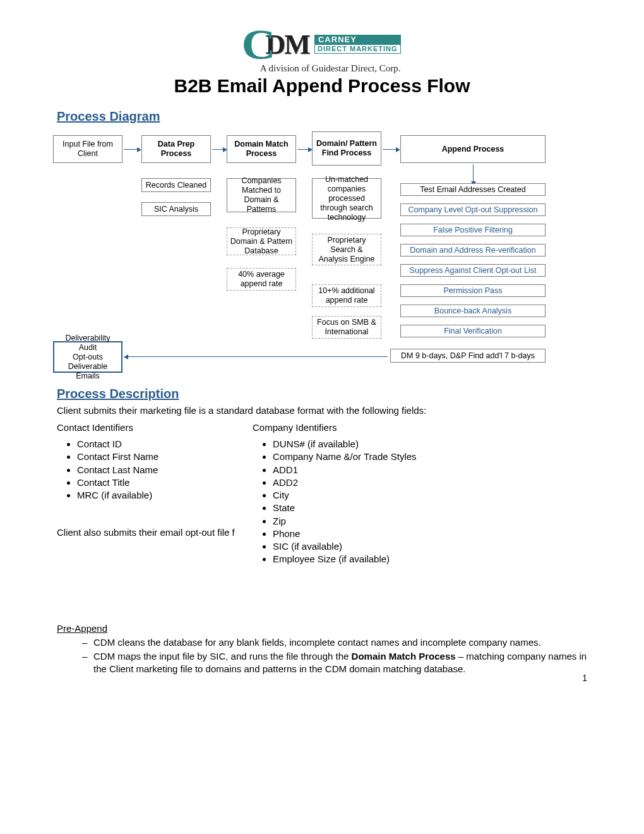 The height and width of the screenshot is (834, 644). What do you see at coordinates (473, 311) in the screenshot?
I see `box-bounce: Bounce-back Analysis` at bounding box center [473, 311].